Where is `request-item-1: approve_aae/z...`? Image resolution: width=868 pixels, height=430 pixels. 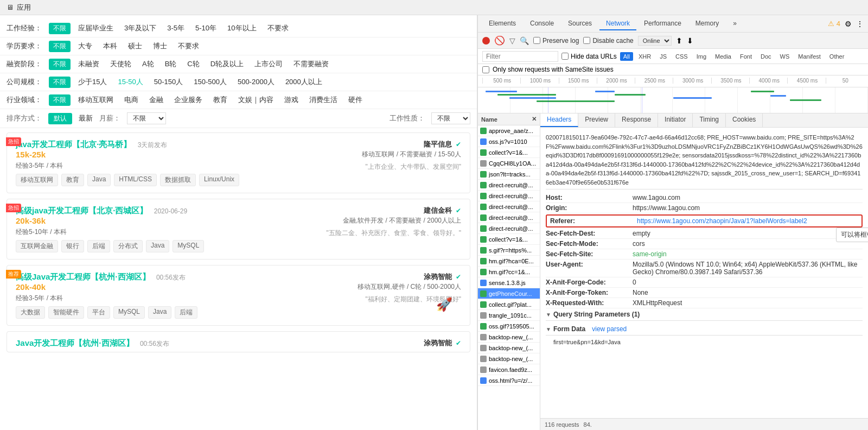 request-item-1: approve_aae/z... is located at coordinates (509, 131).